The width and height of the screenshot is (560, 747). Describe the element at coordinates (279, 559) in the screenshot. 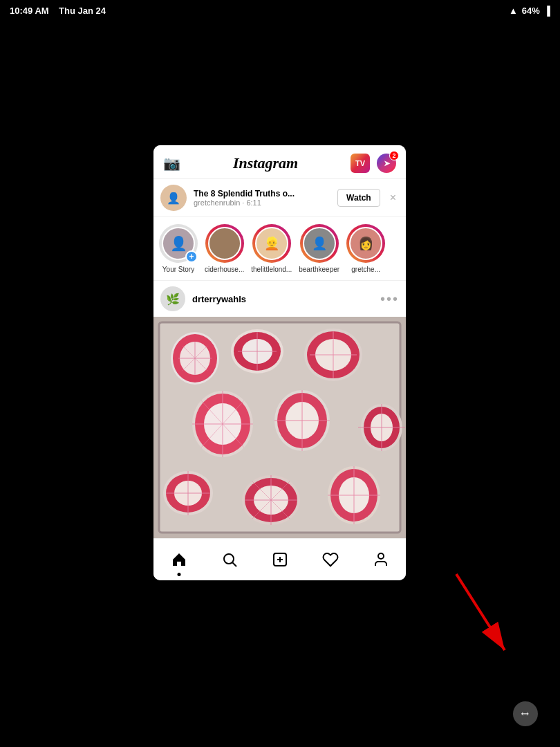

I see `bottom-nav` at that location.